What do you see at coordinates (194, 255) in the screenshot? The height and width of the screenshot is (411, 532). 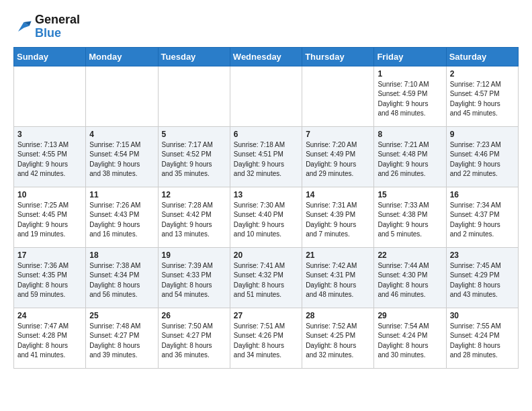 I see `day-number: 19` at bounding box center [194, 255].